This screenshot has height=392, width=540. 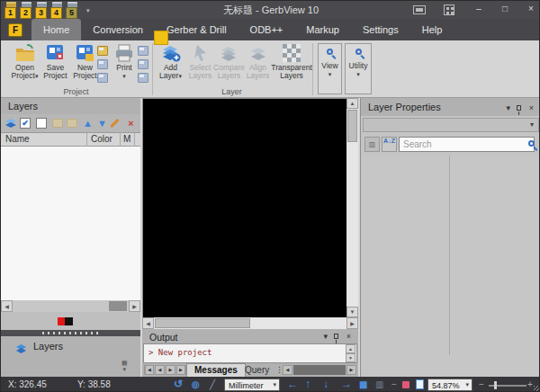 I want to click on snap-toggle-icon: ▥, so click(x=380, y=385).